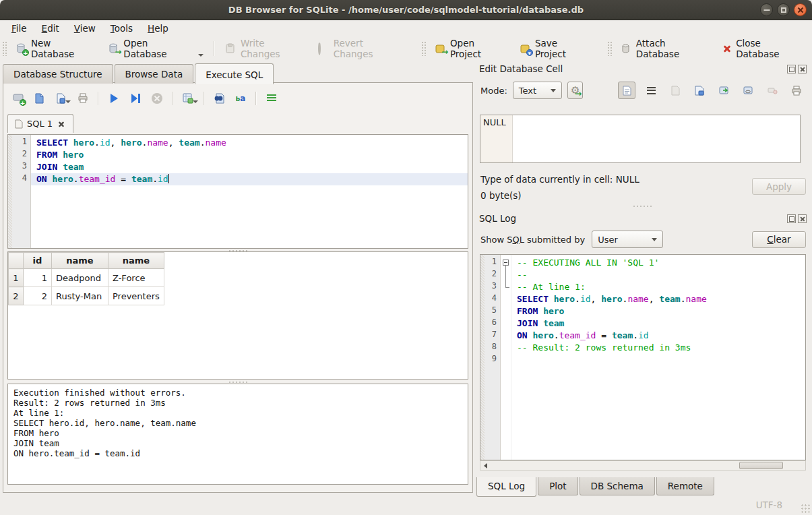  I want to click on log-line-6: JOIN team, so click(658, 324).